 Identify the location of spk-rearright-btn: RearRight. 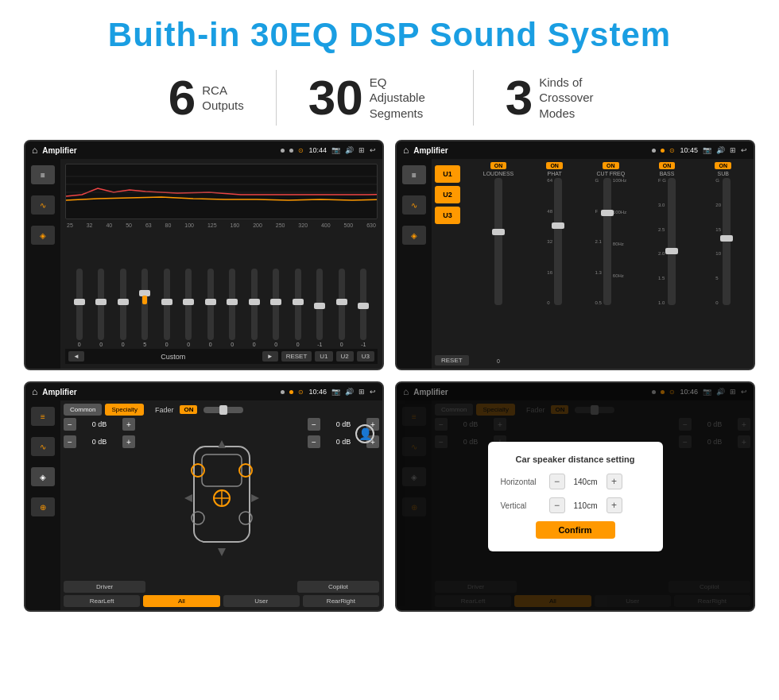
(341, 601).